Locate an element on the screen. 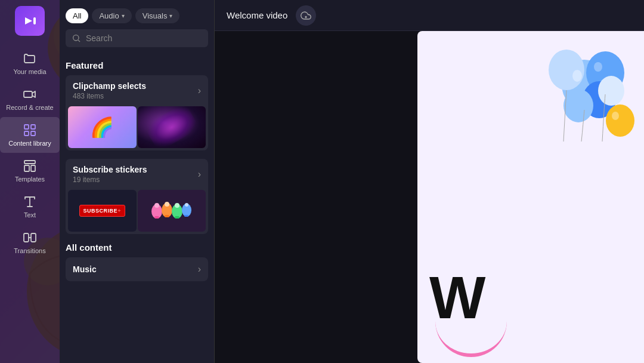 This screenshot has height=363, width=644. clipchamp-selects-card: Clipchamp selects 483 items › 🌈 is located at coordinates (137, 113).